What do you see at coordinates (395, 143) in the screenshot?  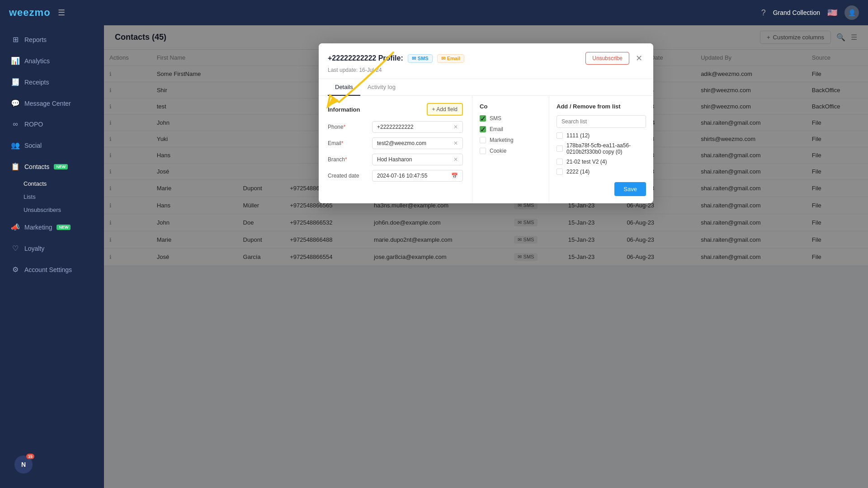 I see `field-email: Email* ✕` at bounding box center [395, 143].